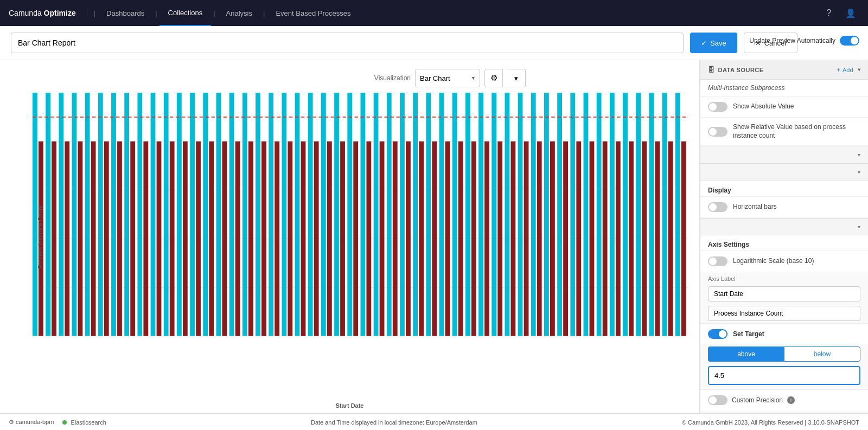 Image resolution: width=868 pixels, height=430 pixels. What do you see at coordinates (366, 385) in the screenshot?
I see `x-axis-dates` at bounding box center [366, 385].